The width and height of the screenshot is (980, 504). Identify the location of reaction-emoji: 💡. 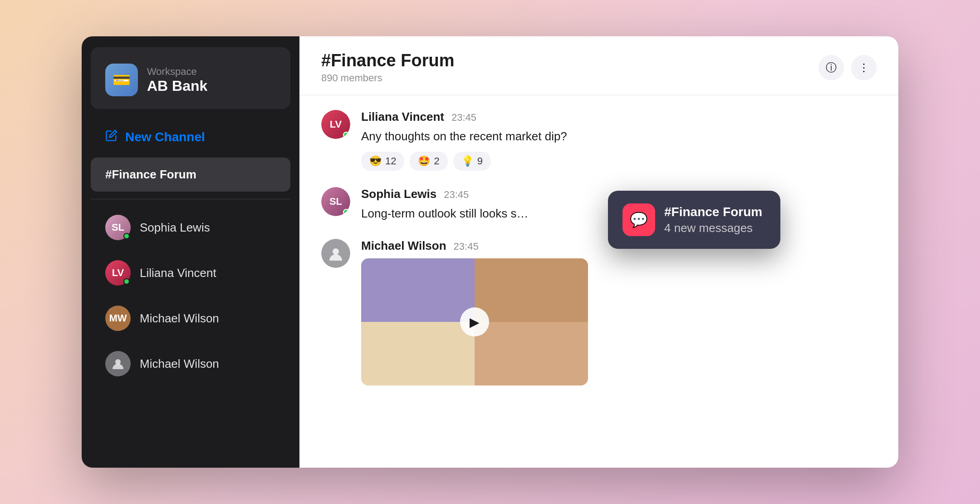
(467, 161).